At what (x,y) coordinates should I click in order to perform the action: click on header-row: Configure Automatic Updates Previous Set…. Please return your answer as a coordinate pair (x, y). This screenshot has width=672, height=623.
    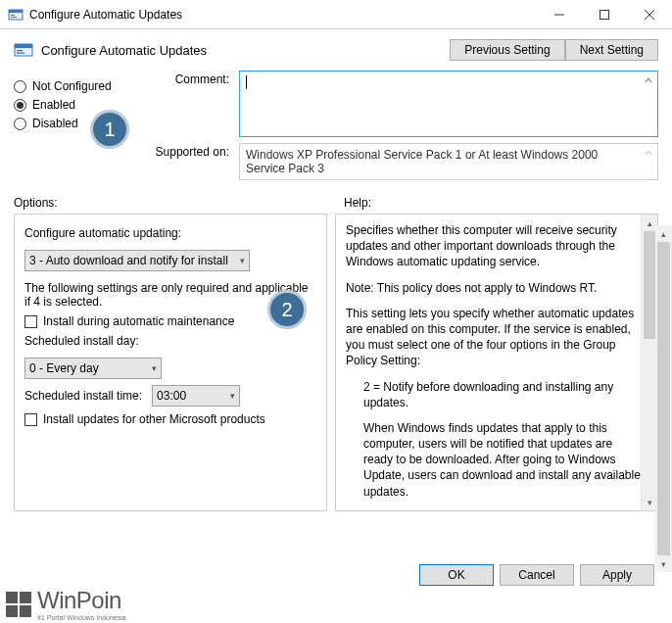
    Looking at the image, I should click on (336, 48).